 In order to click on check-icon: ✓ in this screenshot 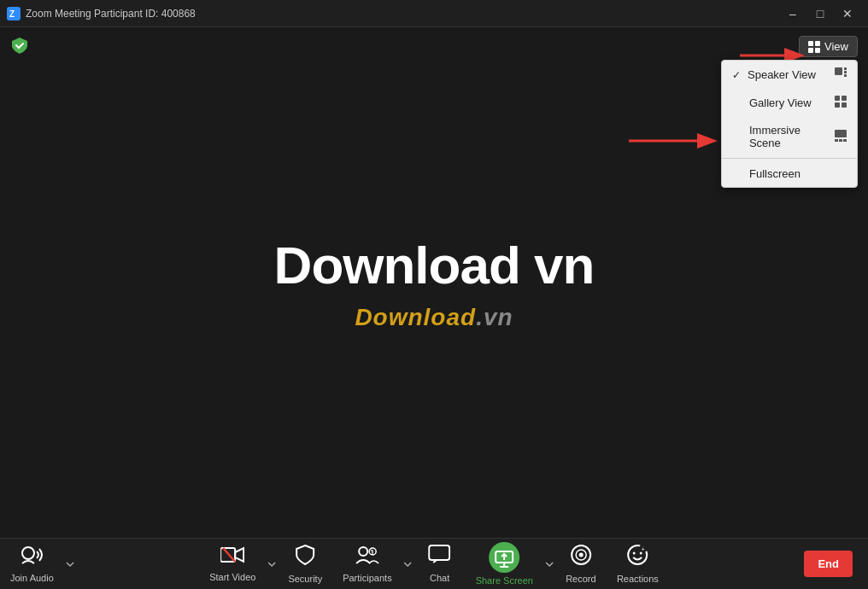, I will do `click(736, 75)`.